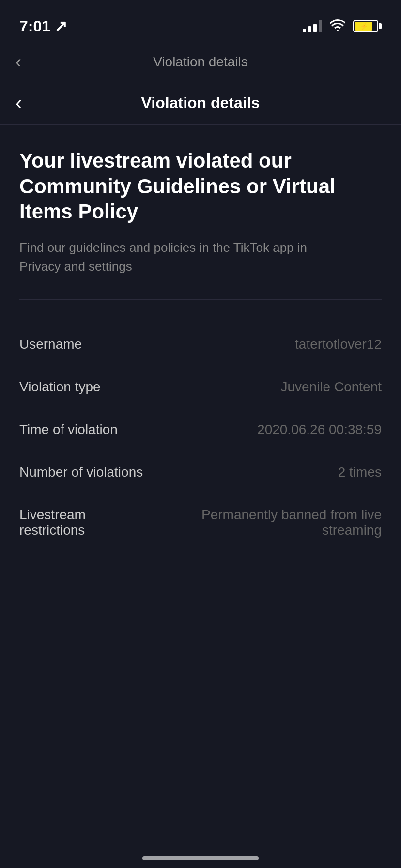 The width and height of the screenshot is (401, 868). What do you see at coordinates (50, 344) in the screenshot?
I see `detail-label-0: Username` at bounding box center [50, 344].